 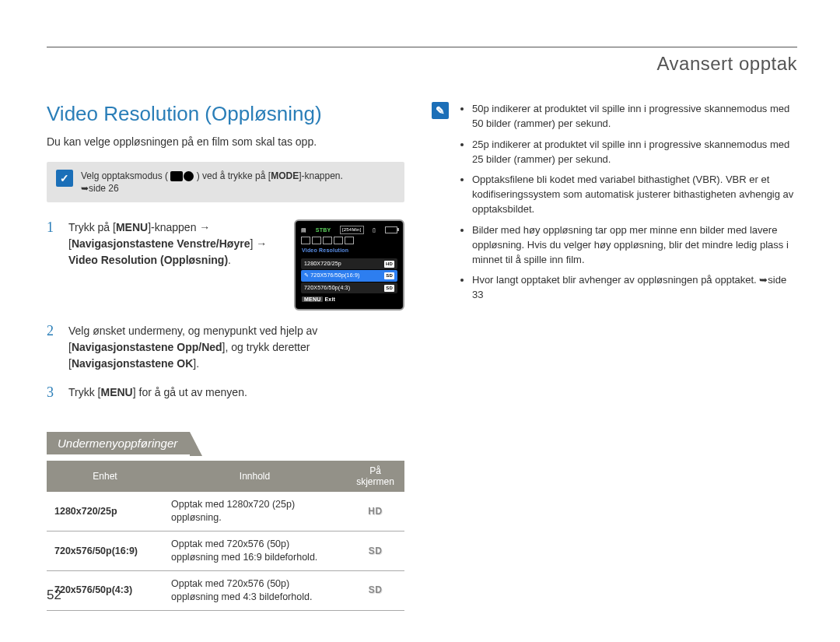 What do you see at coordinates (352, 230) in the screenshot?
I see `lcd-time: [254Min]` at bounding box center [352, 230].